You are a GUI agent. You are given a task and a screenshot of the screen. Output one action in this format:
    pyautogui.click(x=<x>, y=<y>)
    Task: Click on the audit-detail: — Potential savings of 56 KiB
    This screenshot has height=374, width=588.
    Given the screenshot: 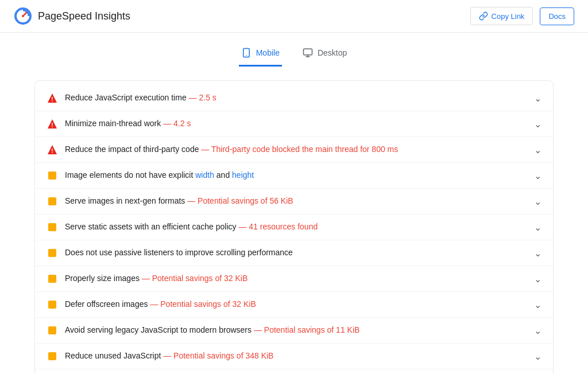 What is the action you would take?
    pyautogui.click(x=240, y=201)
    